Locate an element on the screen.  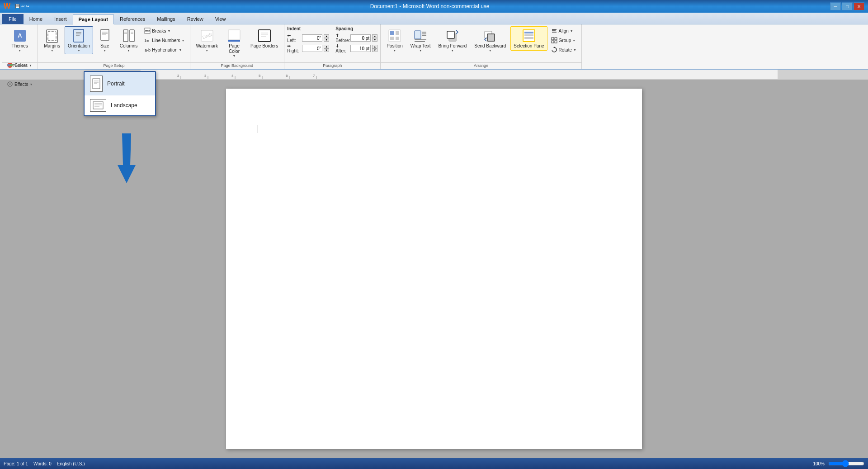
page-setup-label: Page Setup is located at coordinates (114, 65).